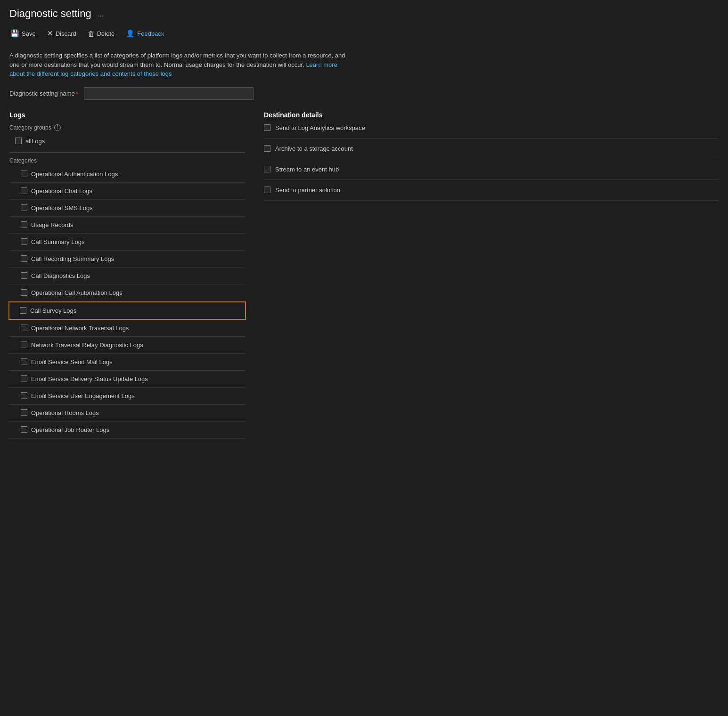 The width and height of the screenshot is (728, 716). Describe the element at coordinates (127, 293) in the screenshot. I see `log-item: Operational Call Automation Logs` at that location.